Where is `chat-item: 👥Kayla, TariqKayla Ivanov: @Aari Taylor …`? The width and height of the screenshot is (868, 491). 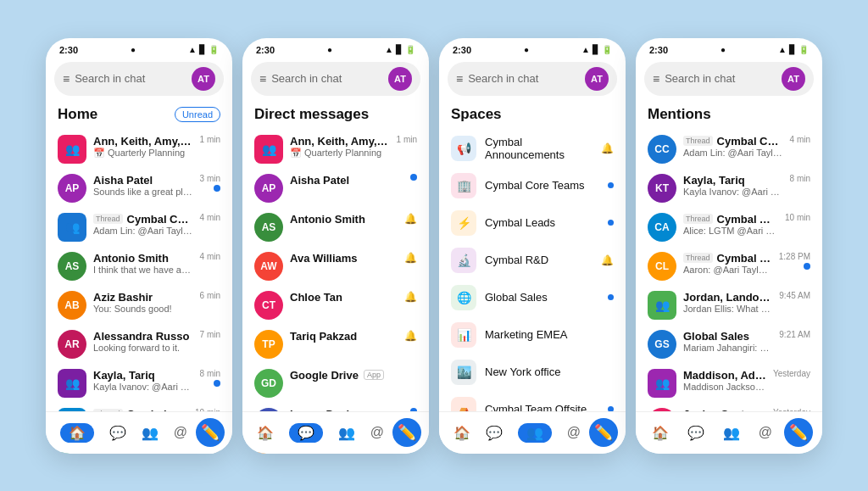
chat-item: 👥Kayla, TariqKayla Ivanov: @Aari Taylor … is located at coordinates (139, 383).